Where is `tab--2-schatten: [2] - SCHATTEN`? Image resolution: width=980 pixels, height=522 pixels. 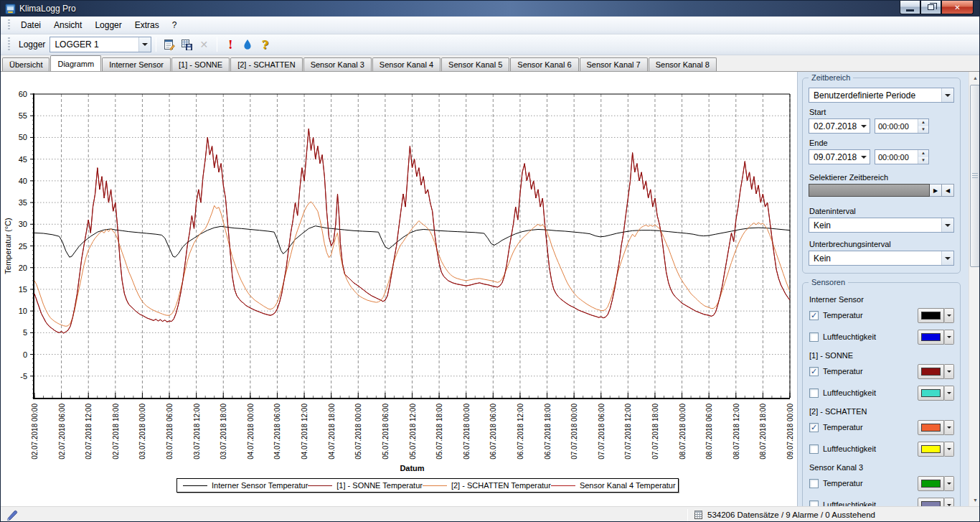
tab--2-schatten: [2] - SCHATTEN is located at coordinates (266, 65).